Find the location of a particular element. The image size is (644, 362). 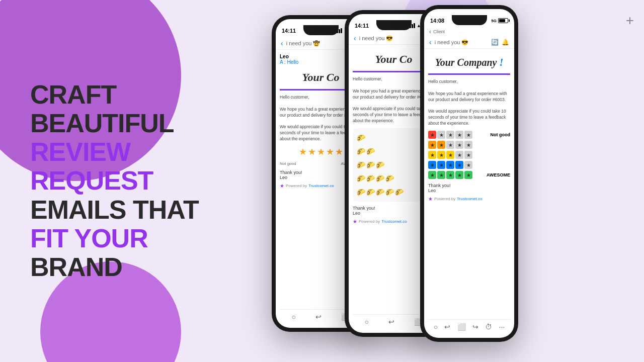

back-arrow-3-top: ‹ is located at coordinates (430, 32).